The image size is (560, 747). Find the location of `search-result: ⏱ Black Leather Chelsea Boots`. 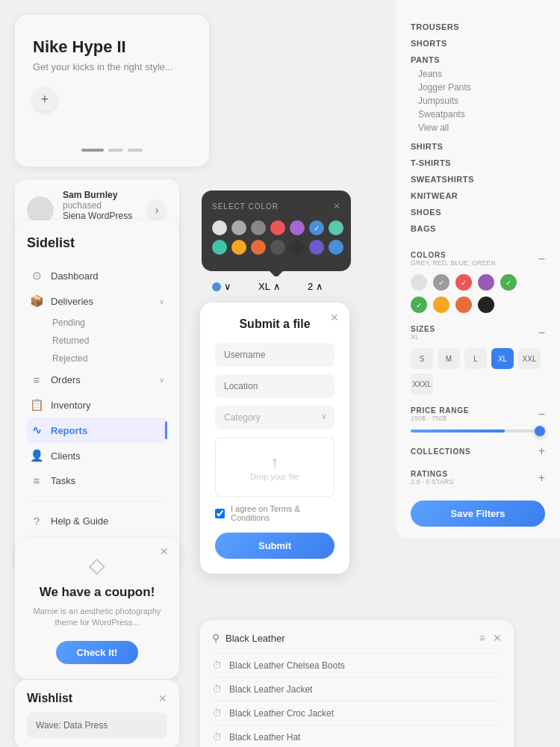

search-result: ⏱ Black Leather Chelsea Boots is located at coordinates (357, 665).